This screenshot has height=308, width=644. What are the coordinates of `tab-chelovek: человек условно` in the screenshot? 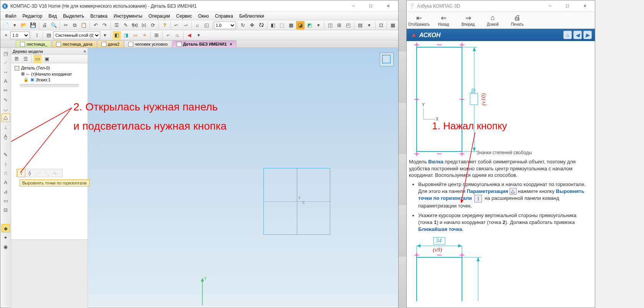 It's located at (148, 44).